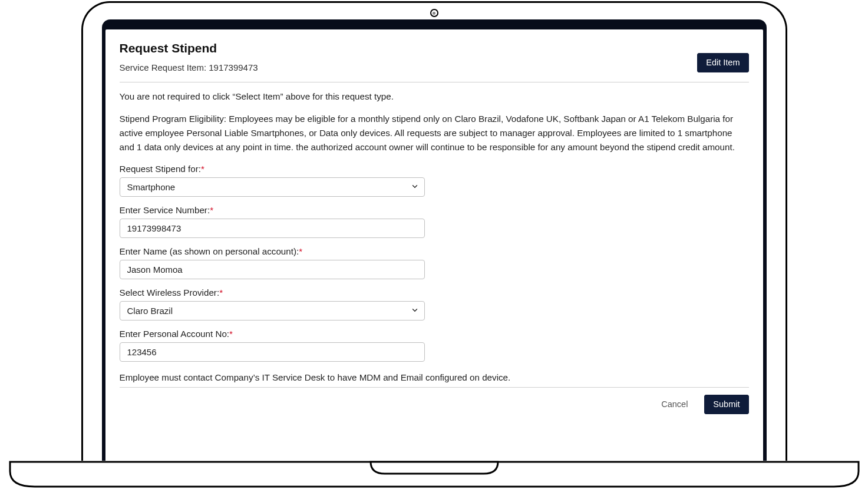 This screenshot has height=499, width=868. What do you see at coordinates (434, 210) in the screenshot?
I see `service-number-label: Enter Service Number:*` at bounding box center [434, 210].